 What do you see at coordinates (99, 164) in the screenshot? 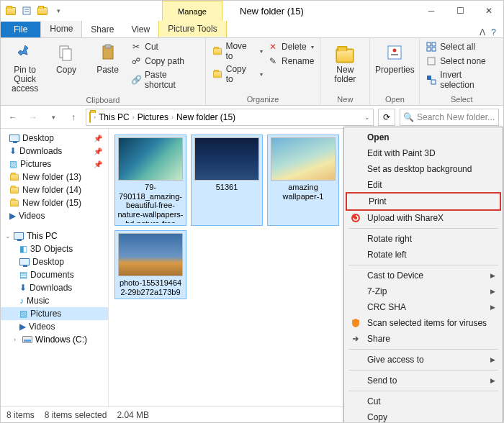
I see `pin-icon: 📌` at bounding box center [99, 164].